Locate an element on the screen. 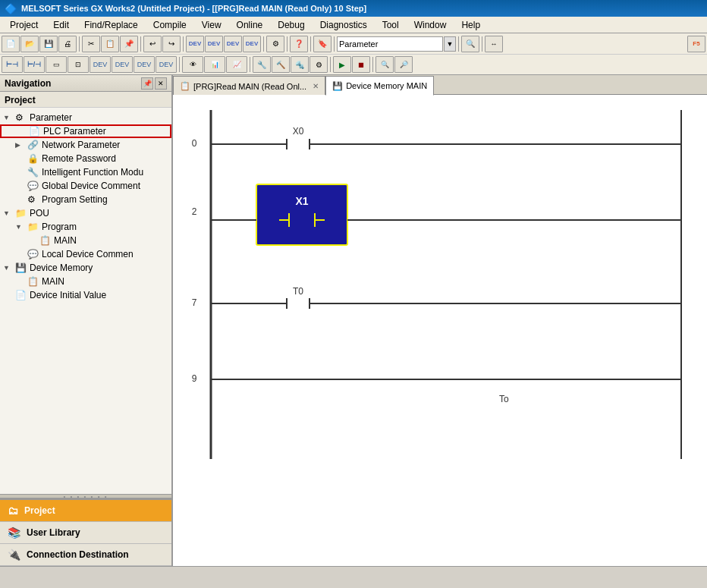 The width and height of the screenshot is (707, 588). ladder-btn7: DEV is located at coordinates (144, 64).